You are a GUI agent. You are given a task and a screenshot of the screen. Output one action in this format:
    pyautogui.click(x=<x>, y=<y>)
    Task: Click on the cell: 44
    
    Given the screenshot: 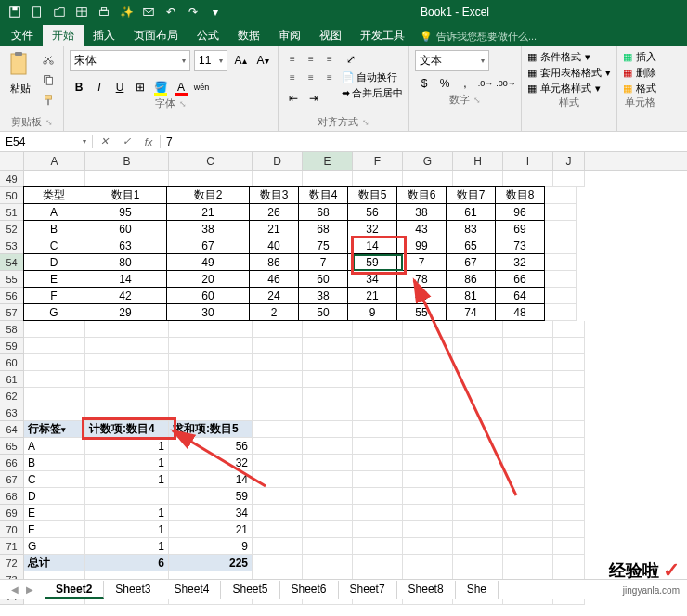 What is the action you would take?
    pyautogui.click(x=421, y=295)
    